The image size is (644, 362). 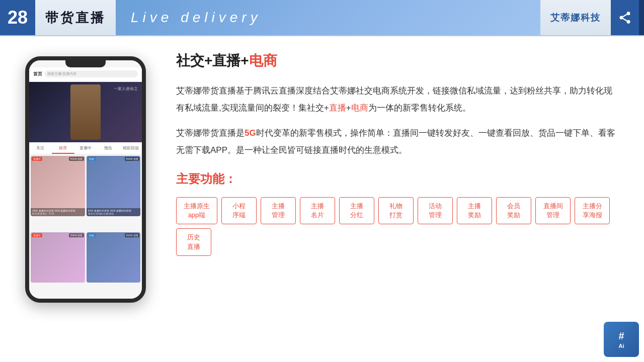 What do you see at coordinates (38, 74) in the screenshot?
I see `phone-home-label: 首页` at bounding box center [38, 74].